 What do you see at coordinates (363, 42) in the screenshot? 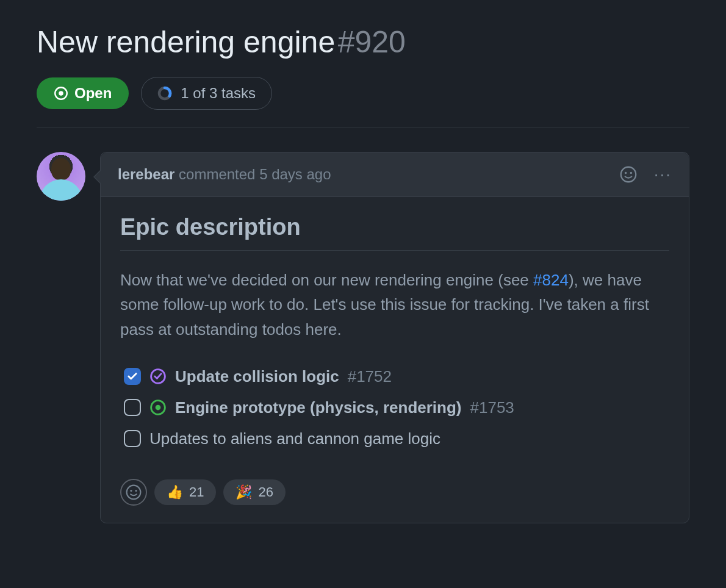
I see `title-row: New rendering engine #920` at bounding box center [363, 42].